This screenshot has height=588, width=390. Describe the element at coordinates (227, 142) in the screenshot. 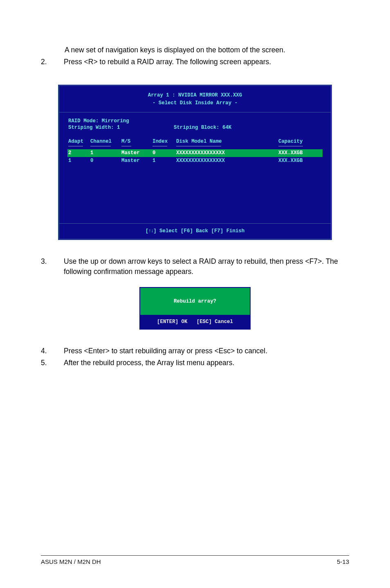

I see `hdr-model: Disk Model Name` at that location.